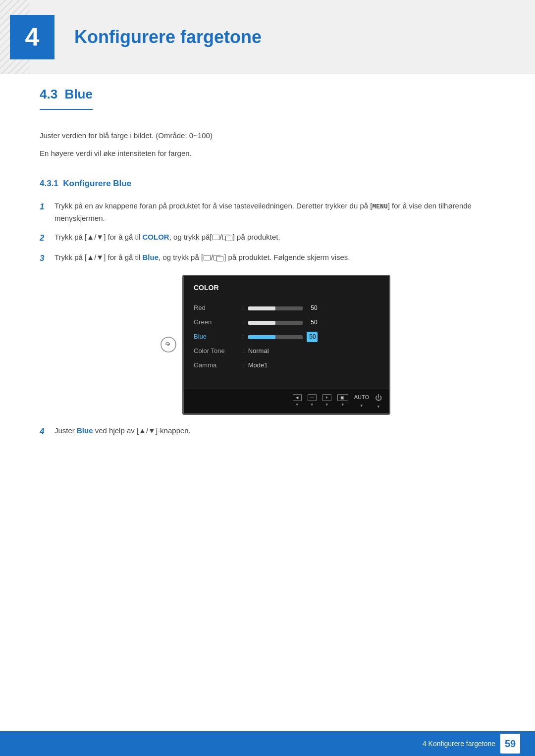 This screenshot has width=535, height=756. I want to click on step-content-1: Trykk på en av knappene foran på produkt…, so click(275, 212).